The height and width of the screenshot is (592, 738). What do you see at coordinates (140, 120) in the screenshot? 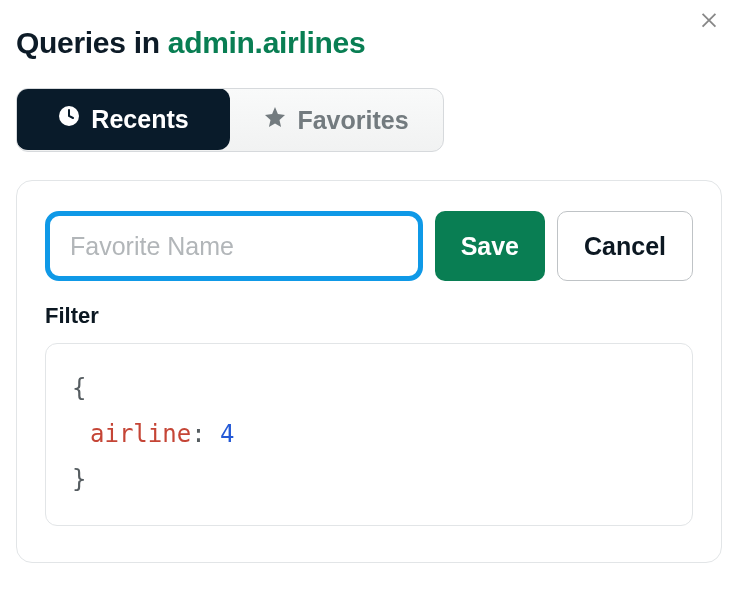
I see `tab-recents-label: Recents` at bounding box center [140, 120].